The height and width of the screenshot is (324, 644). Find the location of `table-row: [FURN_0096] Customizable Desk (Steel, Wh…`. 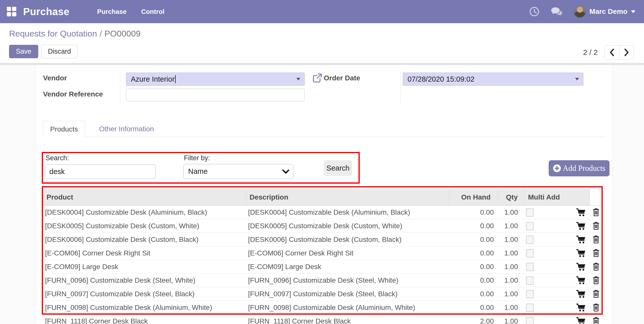

table-row: [FURN_0096] Customizable Desk (Steel, Wh… is located at coordinates (323, 280).